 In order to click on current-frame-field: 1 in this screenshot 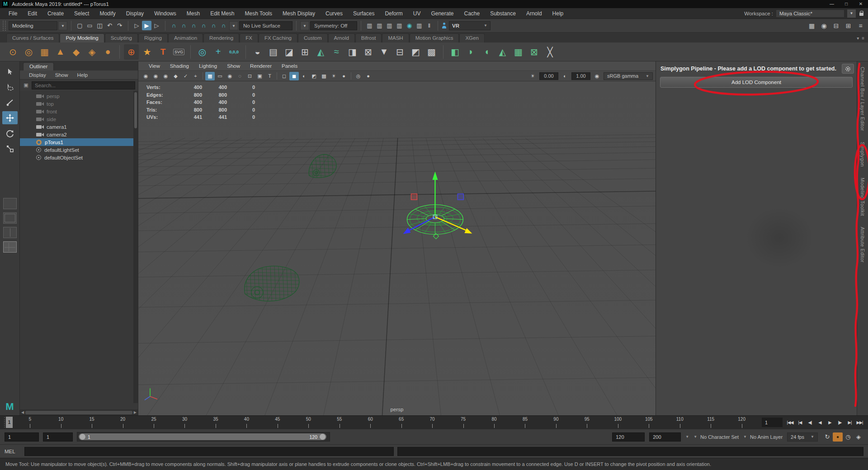, I will do `click(772, 422)`.